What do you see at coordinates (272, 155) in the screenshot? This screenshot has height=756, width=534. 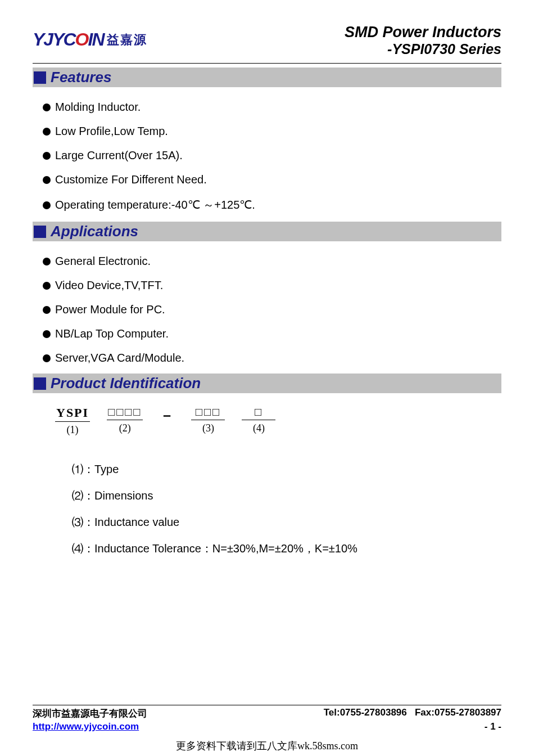 I see `list-item: Large Current(Over 15A).` at bounding box center [272, 155].